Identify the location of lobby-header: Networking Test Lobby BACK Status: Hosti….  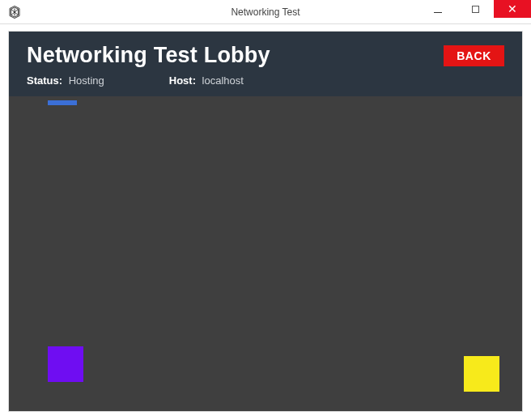
(266, 64).